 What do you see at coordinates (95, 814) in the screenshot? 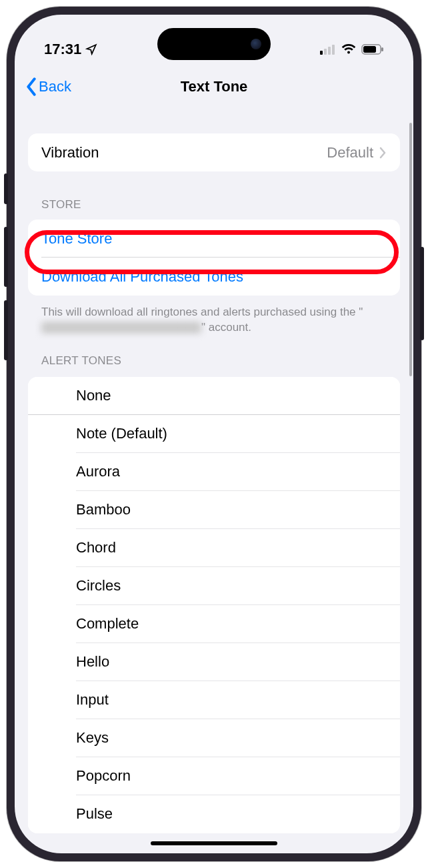
I see `tone-label: Pulse` at bounding box center [95, 814].